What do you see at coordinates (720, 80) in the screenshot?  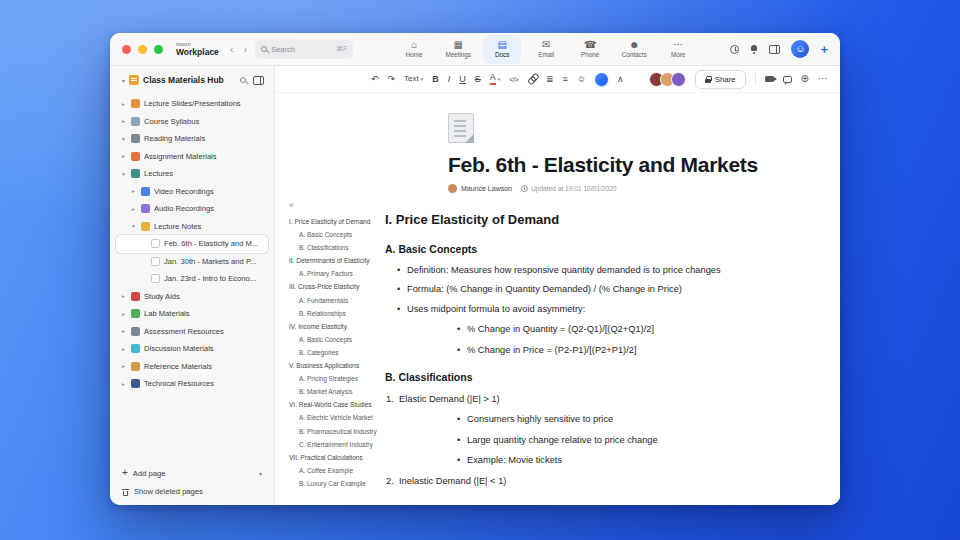 I see `share-button: Share` at bounding box center [720, 80].